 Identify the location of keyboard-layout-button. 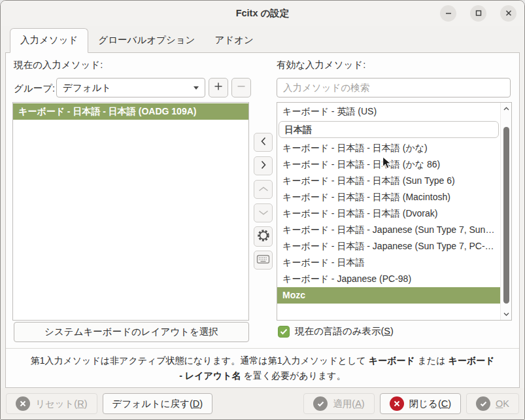
(263, 260).